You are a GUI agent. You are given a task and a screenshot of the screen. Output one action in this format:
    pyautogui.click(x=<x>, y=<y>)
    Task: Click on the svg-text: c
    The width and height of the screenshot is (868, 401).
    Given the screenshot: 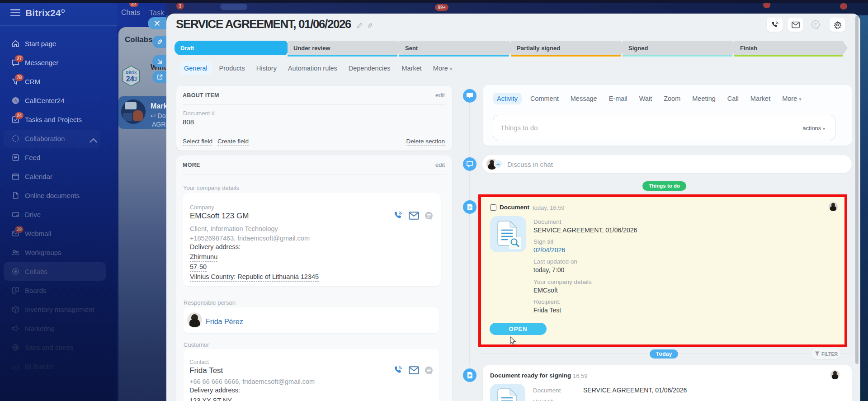 What is the action you would take?
    pyautogui.click(x=15, y=100)
    